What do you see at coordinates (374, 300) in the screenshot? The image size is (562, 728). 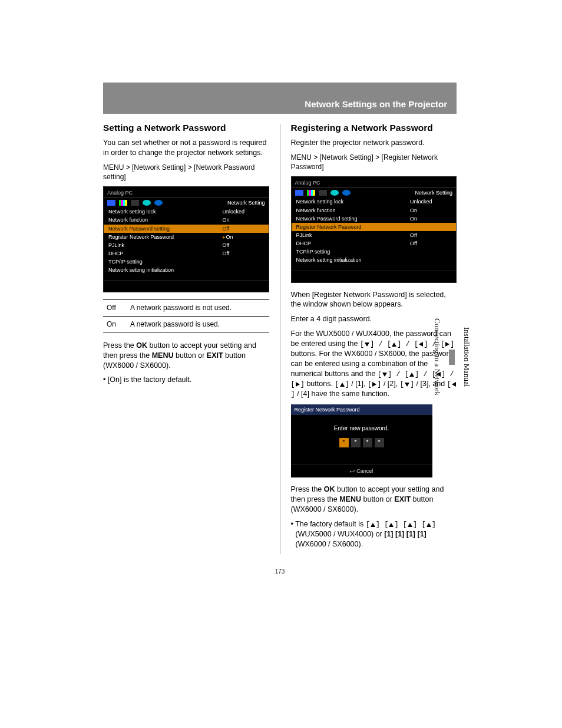 I see `right-after1: When [Register Network Password] is sele…` at bounding box center [374, 300].